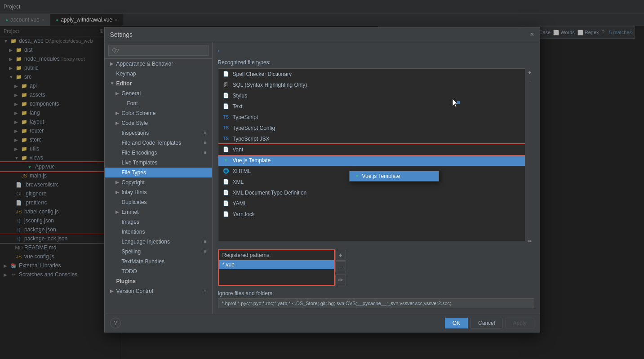 This screenshot has height=359, width=644. I want to click on settings-item-duplicates: ▶ Duplicates, so click(158, 202).